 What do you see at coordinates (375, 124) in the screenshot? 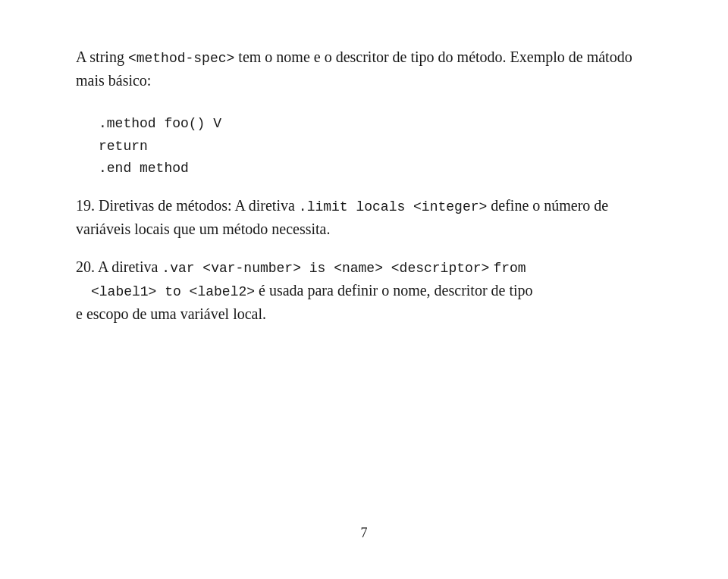
I see `code-line-1: .method foo() V` at bounding box center [375, 124].